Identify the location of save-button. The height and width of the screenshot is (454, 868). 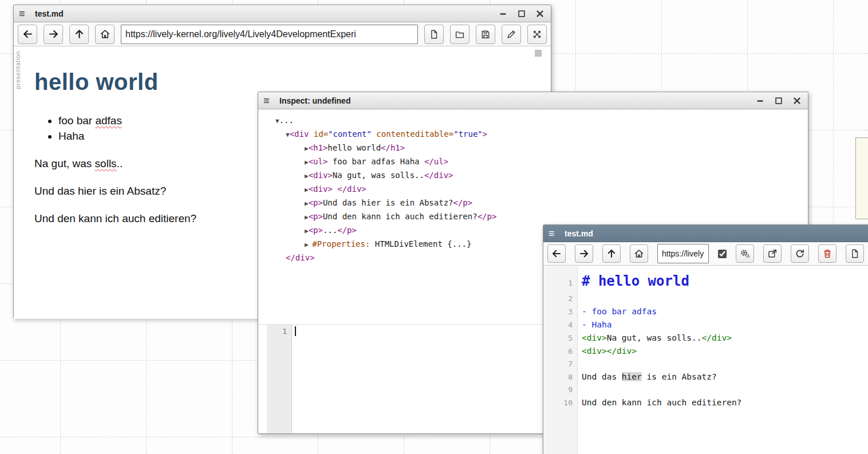
(486, 34).